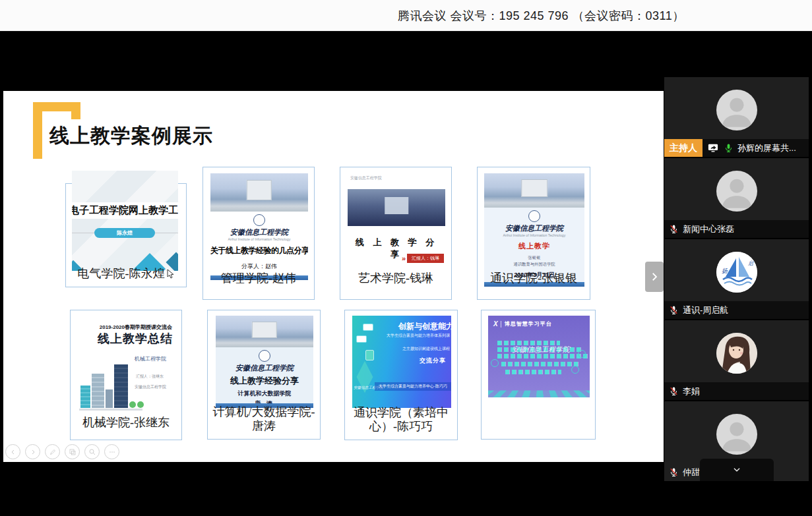 The height and width of the screenshot is (516, 812). Describe the element at coordinates (136, 327) in the screenshot. I see `thumb-subtitle: 2019-2020春期学期授课交流会` at that location.